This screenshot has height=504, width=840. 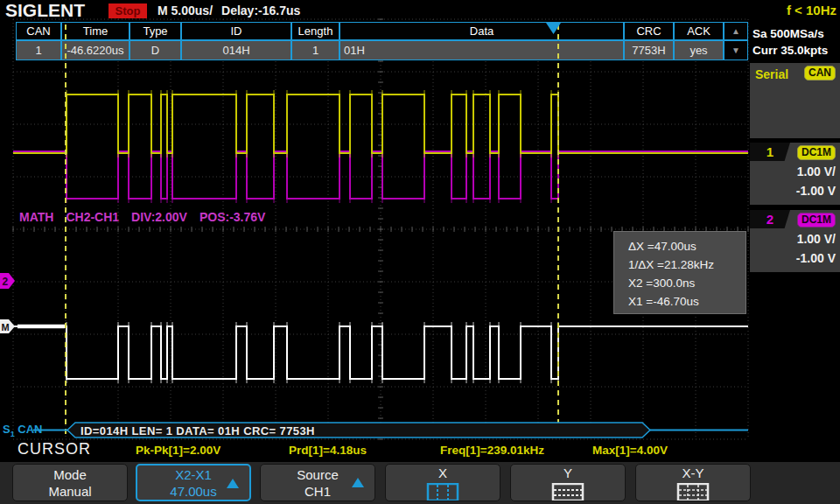 I want to click on cell-type: D, so click(x=156, y=51).